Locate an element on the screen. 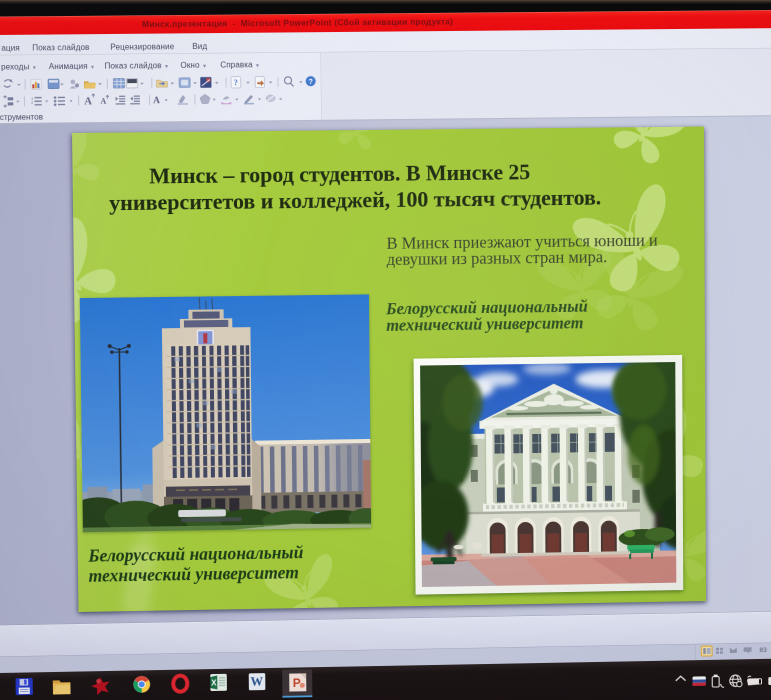  svg-text: 83 is located at coordinates (763, 650).